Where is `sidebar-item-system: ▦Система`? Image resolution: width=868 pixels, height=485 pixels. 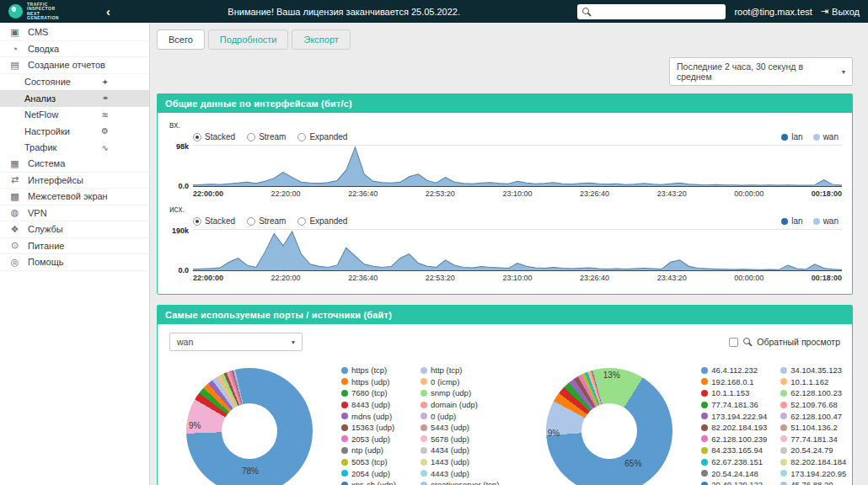 sidebar-item-system: ▦Система is located at coordinates (74, 164).